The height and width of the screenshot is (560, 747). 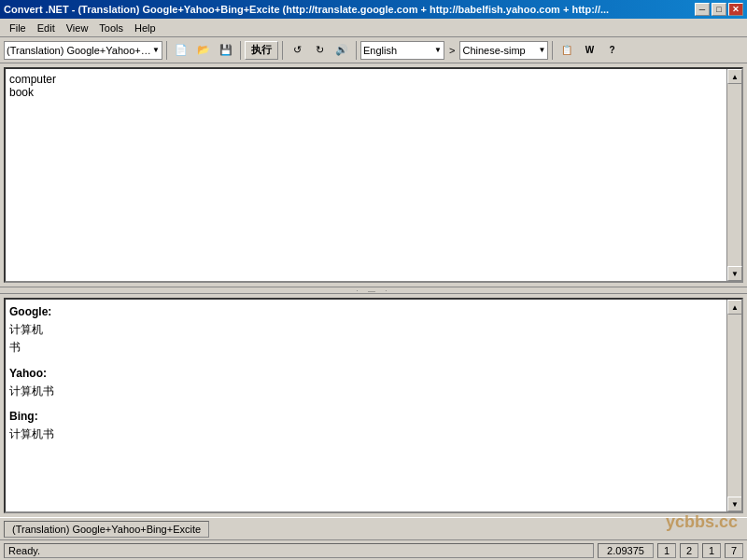 I want to click on new-icon: 📄, so click(x=181, y=50).